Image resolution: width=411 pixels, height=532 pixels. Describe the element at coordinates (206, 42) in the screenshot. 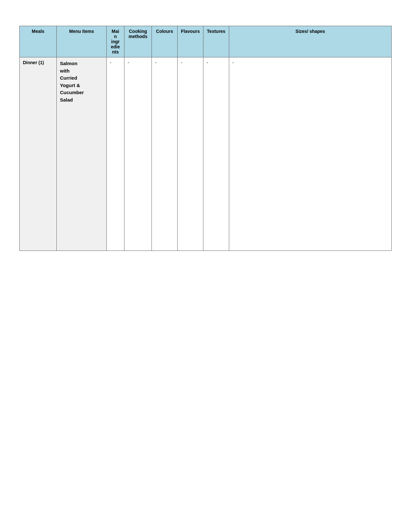

I see `header-row: Meals Menu items Mai n ingr edie nts Coo…` at that location.